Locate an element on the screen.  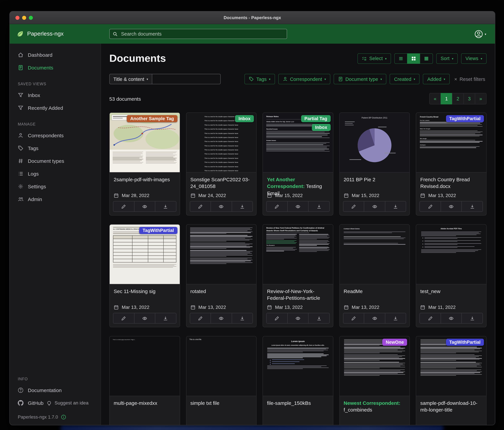
sidebar-item-recently-added: Recently Added is located at coordinates (55, 108).